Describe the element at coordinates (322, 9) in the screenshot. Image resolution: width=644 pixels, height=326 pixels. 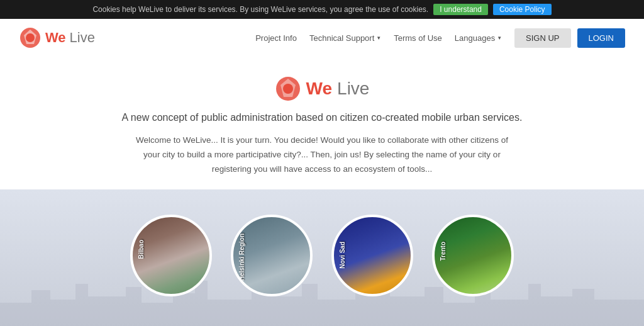
I see `cookie-bar: Cookies help WeLive to deliver its servi…` at that location.